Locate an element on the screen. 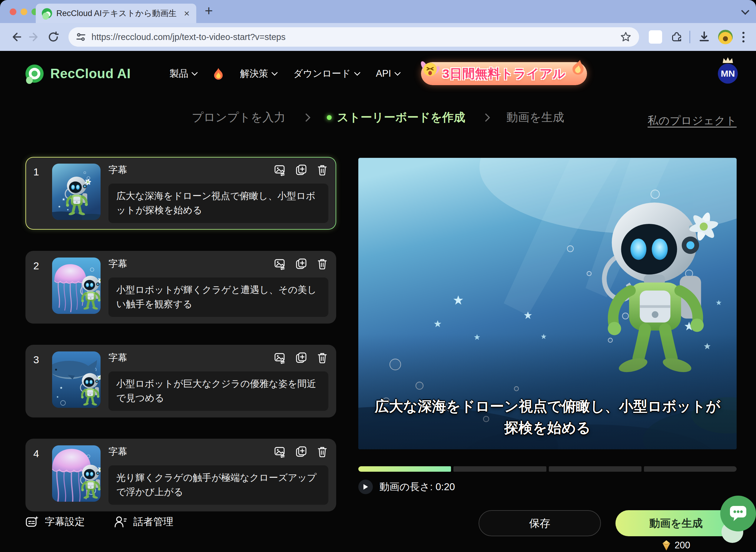 Image resolution: width=756 pixels, height=552 pixels. scene-caption-input: 小型ロボットが輝くクラゲと遭遇し、その美しい触手を観察する is located at coordinates (218, 297).